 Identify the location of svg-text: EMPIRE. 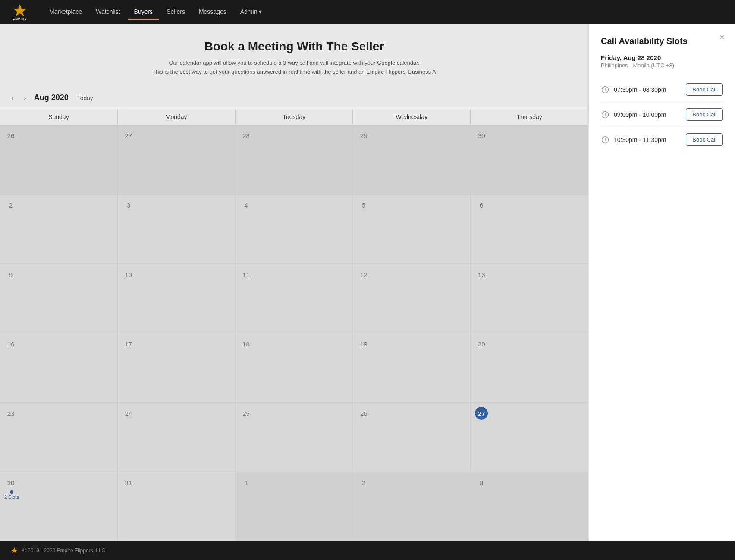
(20, 19).